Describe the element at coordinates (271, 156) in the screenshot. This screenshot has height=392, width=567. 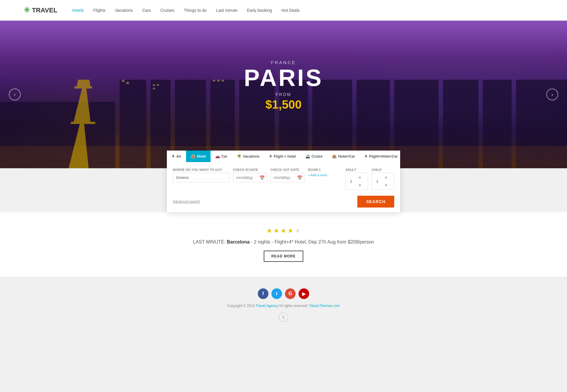
I see `tab-icon-4: ✈` at that location.